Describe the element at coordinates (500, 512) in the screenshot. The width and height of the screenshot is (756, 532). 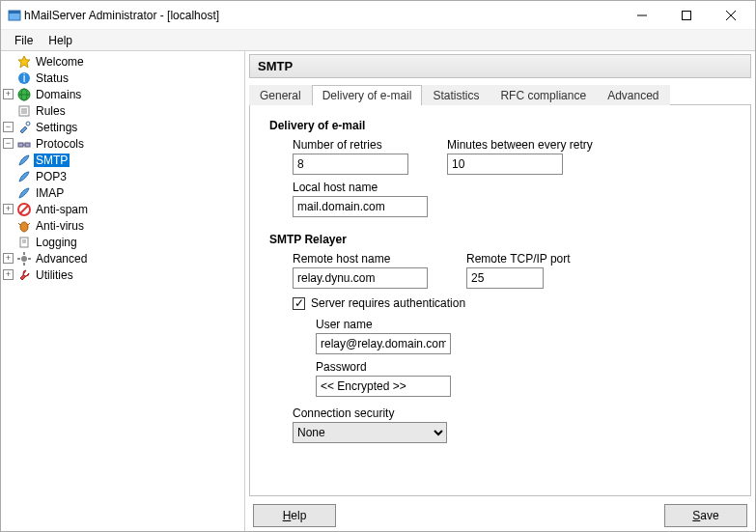
I see `footer: Help Save` at that location.